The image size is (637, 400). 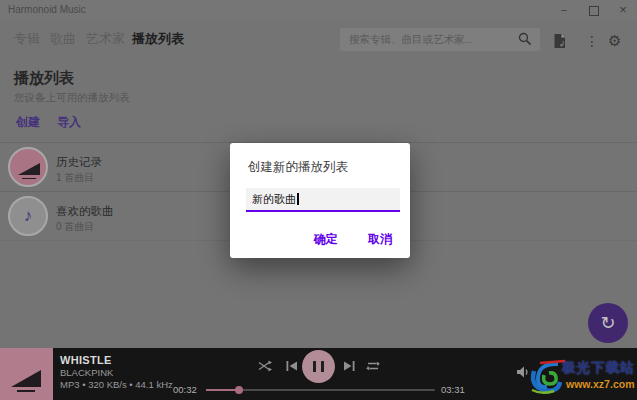 What do you see at coordinates (298, 199) in the screenshot?
I see `text-caret` at bounding box center [298, 199].